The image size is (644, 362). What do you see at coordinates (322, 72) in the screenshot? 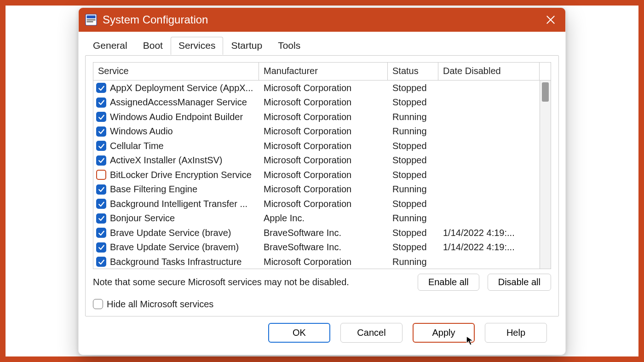
I see `services-list-header: Service Manufacturer Status Date Disable…` at bounding box center [322, 72].